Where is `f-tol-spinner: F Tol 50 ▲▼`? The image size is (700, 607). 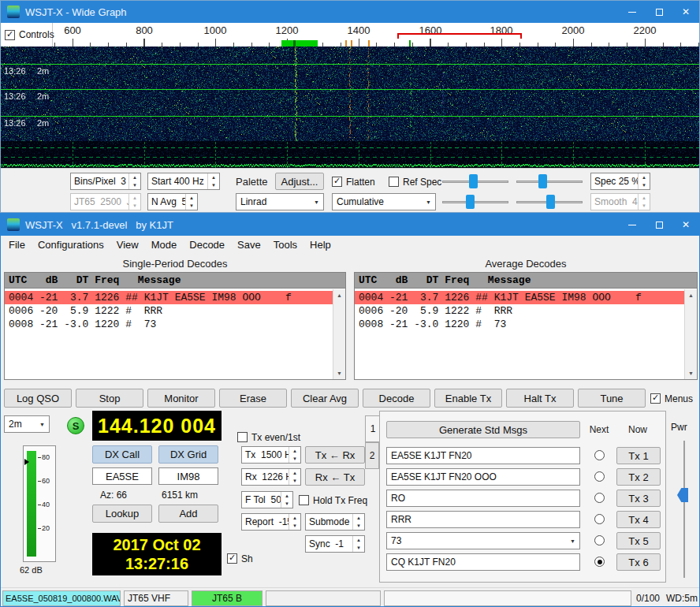 f-tol-spinner: F Tol 50 ▲▼ is located at coordinates (267, 500).